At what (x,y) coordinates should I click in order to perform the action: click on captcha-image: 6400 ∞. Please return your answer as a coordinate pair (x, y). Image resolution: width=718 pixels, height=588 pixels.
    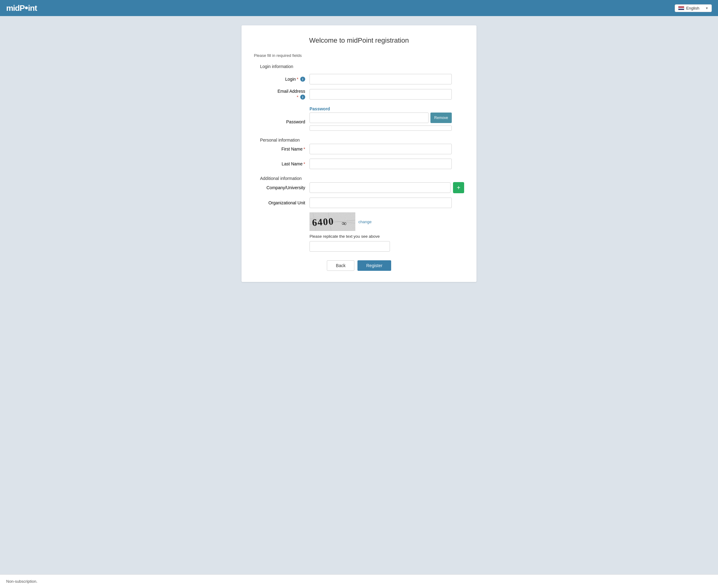
    Looking at the image, I should click on (332, 222).